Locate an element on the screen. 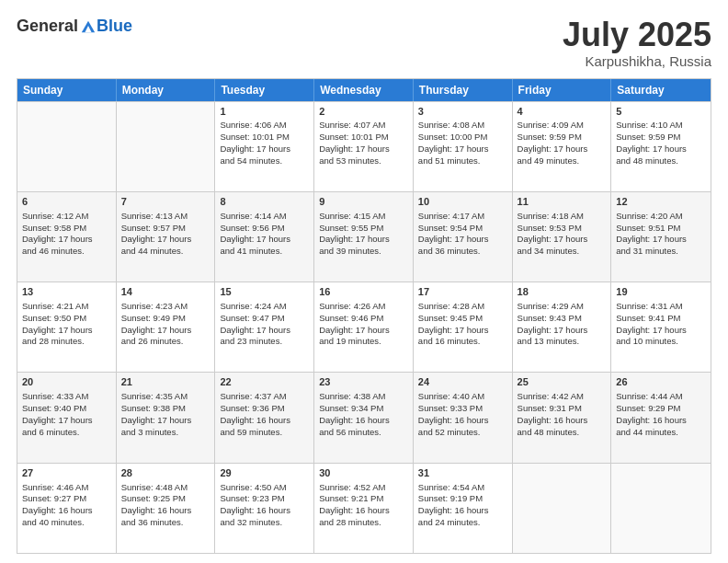 The image size is (728, 563). day-number: 3 is located at coordinates (463, 112).